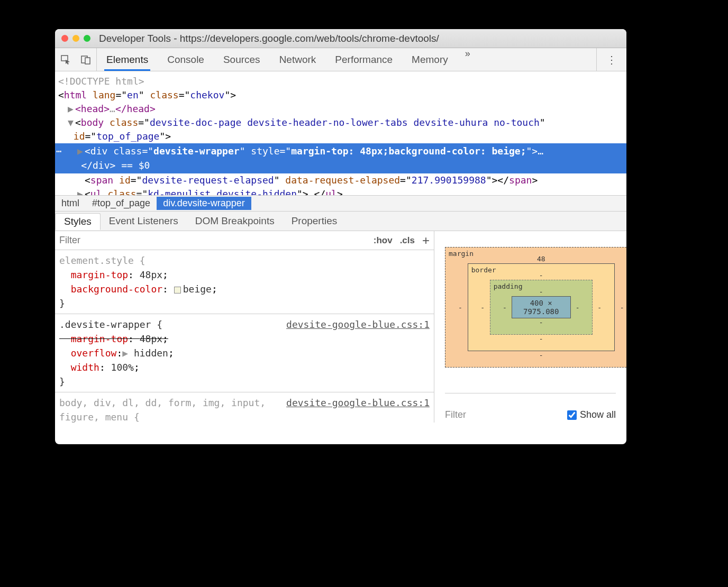 The width and height of the screenshot is (728, 587). I want to click on zoom-icon, so click(87, 38).